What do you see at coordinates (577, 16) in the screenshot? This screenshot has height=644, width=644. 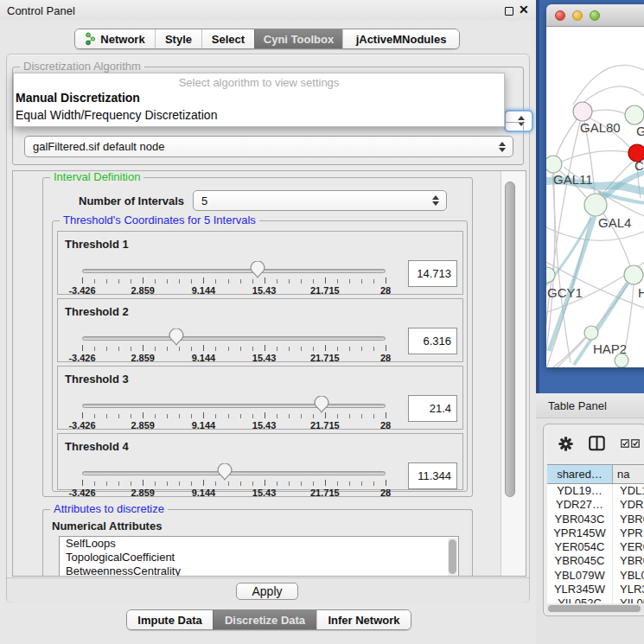 I see `minimize-traffic-light-icon` at bounding box center [577, 16].